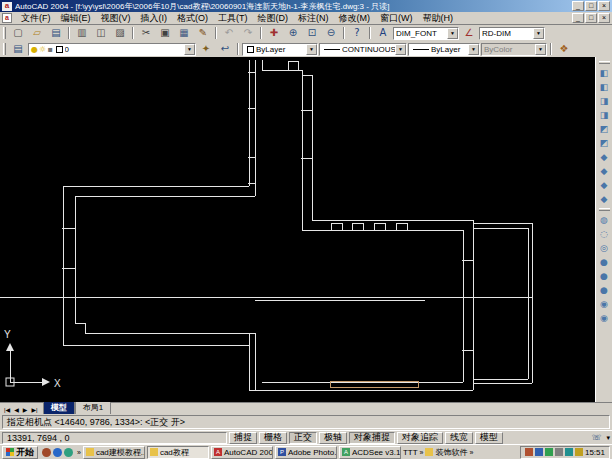  Describe the element at coordinates (165, 33) in the screenshot. I see `copy-button: ▣` at that location.